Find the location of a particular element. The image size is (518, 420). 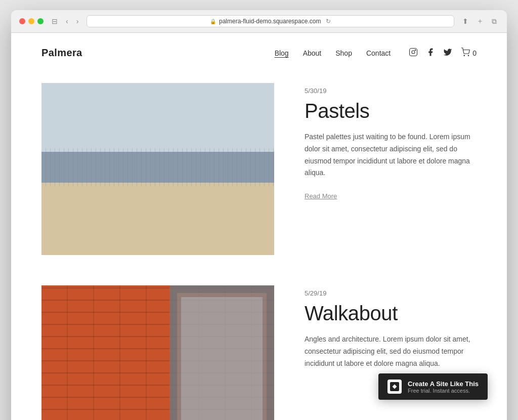

facebook-icon is located at coordinates (430, 53).